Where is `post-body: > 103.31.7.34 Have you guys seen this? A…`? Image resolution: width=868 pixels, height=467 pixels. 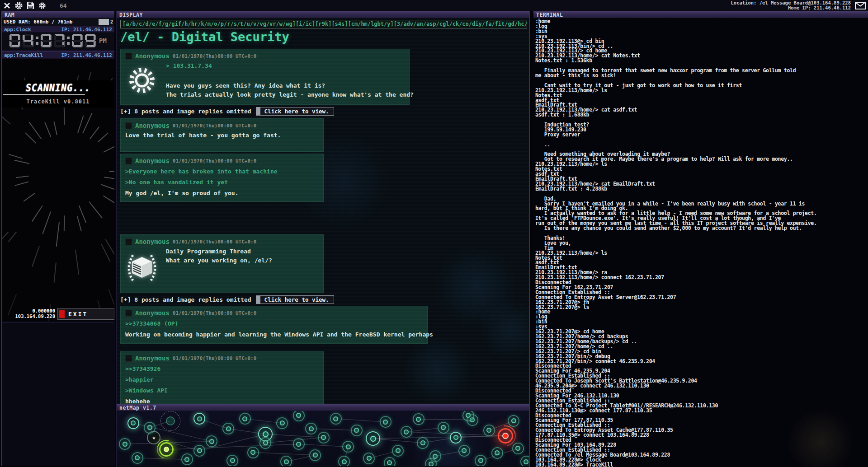
post-body: > 103.31.7.34 Have you guys seen this? A… is located at coordinates (265, 80).